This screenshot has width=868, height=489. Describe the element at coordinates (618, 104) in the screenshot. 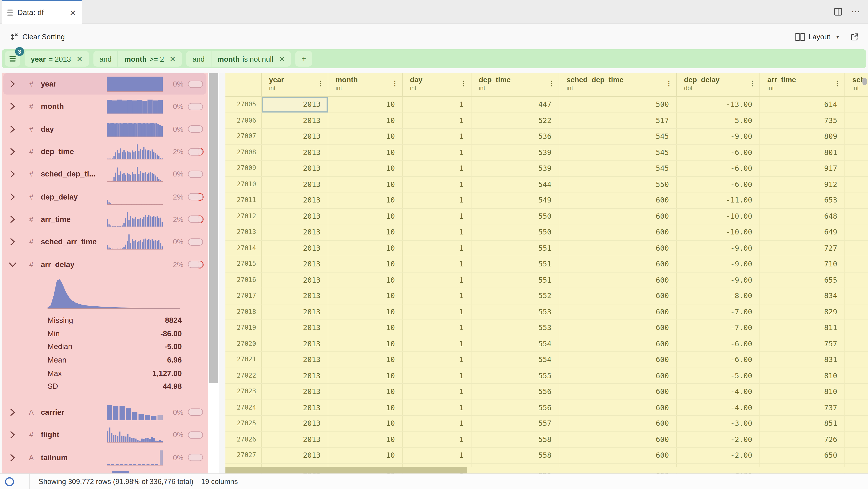

I see `table-cell: 500` at that location.